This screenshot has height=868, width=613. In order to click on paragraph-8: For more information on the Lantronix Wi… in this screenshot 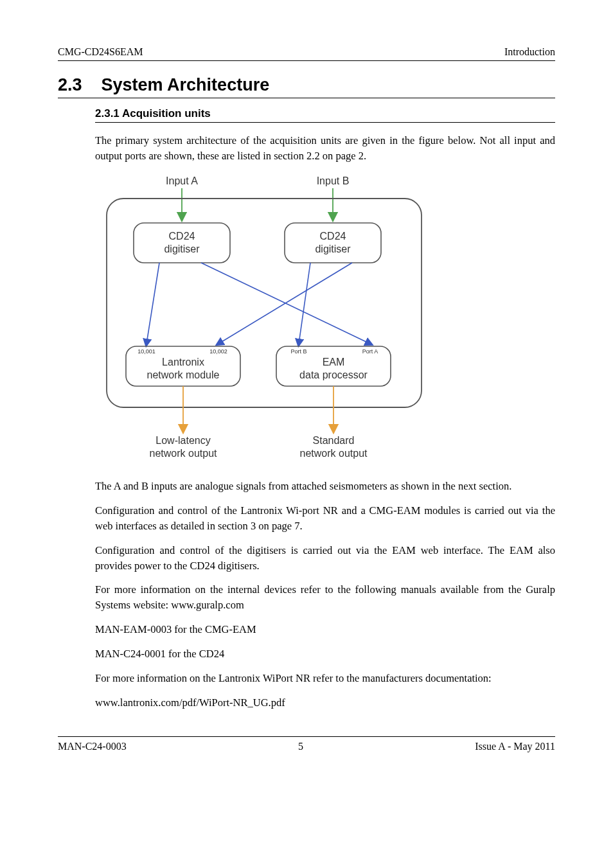, I will do `click(325, 678)`.